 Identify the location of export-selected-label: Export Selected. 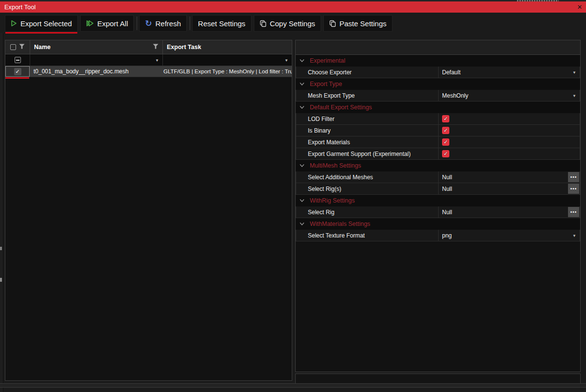
(46, 23).